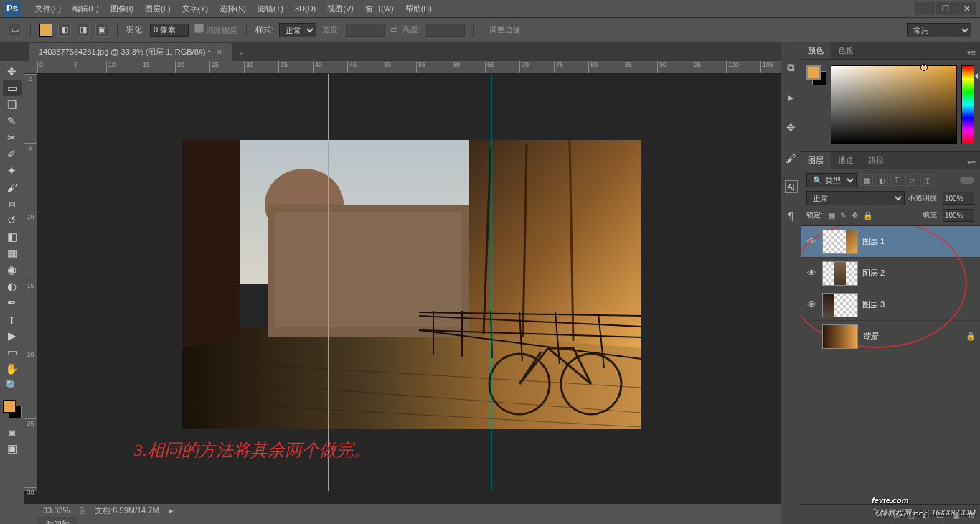  Describe the element at coordinates (12, 204) in the screenshot. I see `stamp-tool: ⧈` at that location.